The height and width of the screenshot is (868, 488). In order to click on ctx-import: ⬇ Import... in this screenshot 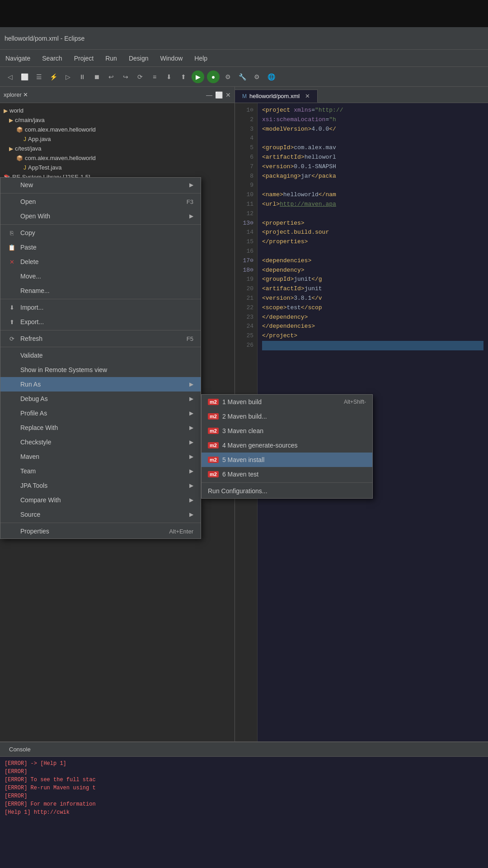, I will do `click(100, 307)`.